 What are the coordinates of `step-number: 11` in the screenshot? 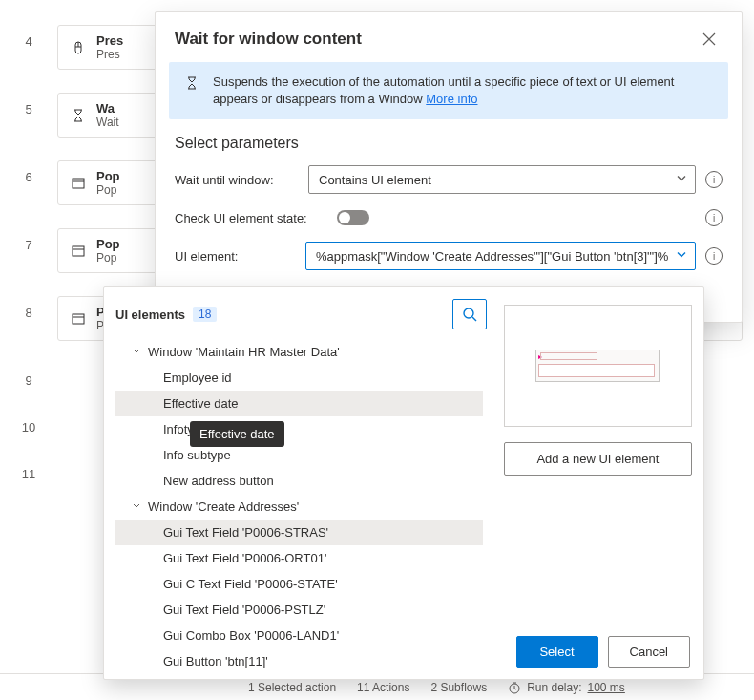 It's located at (29, 470).